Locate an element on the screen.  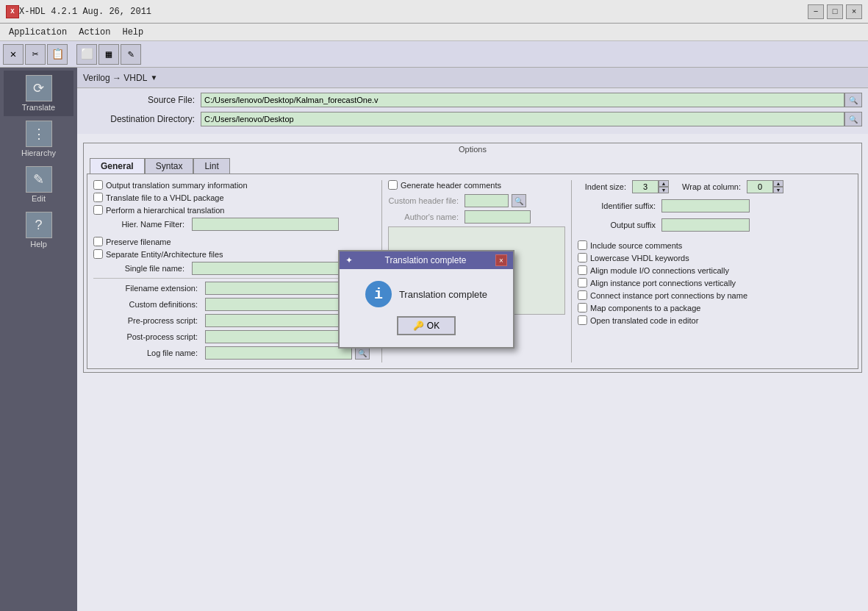
hierarchy-icon: ⋮ is located at coordinates (39, 134).